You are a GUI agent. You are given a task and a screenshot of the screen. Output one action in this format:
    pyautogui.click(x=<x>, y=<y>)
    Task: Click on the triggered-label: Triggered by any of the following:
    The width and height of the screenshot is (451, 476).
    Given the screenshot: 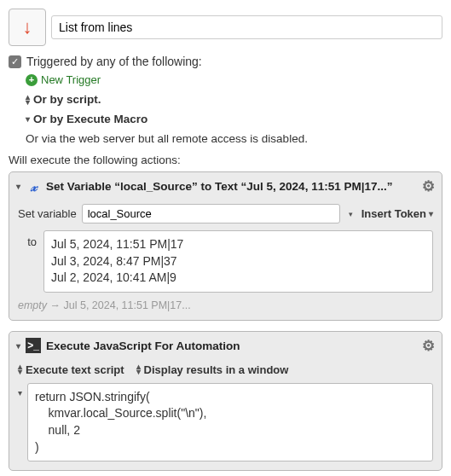 What is the action you would take?
    pyautogui.click(x=114, y=61)
    